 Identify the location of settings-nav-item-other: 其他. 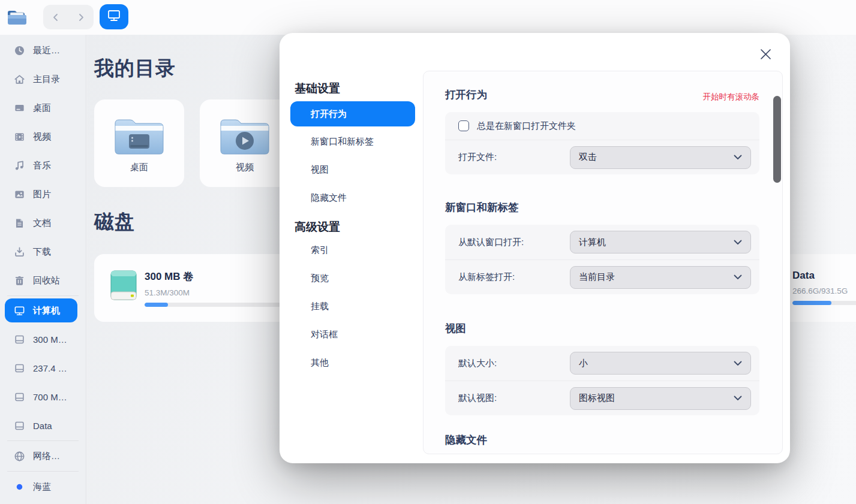
(355, 363).